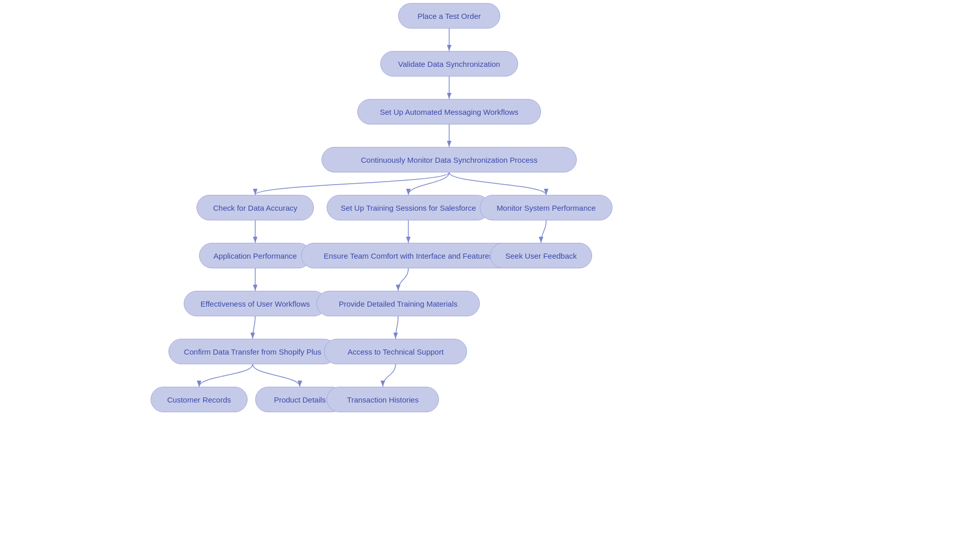  What do you see at coordinates (449, 160) in the screenshot?
I see `flowchart-node-n4: Continuously Monitor Data Synchronizatio…` at bounding box center [449, 160].